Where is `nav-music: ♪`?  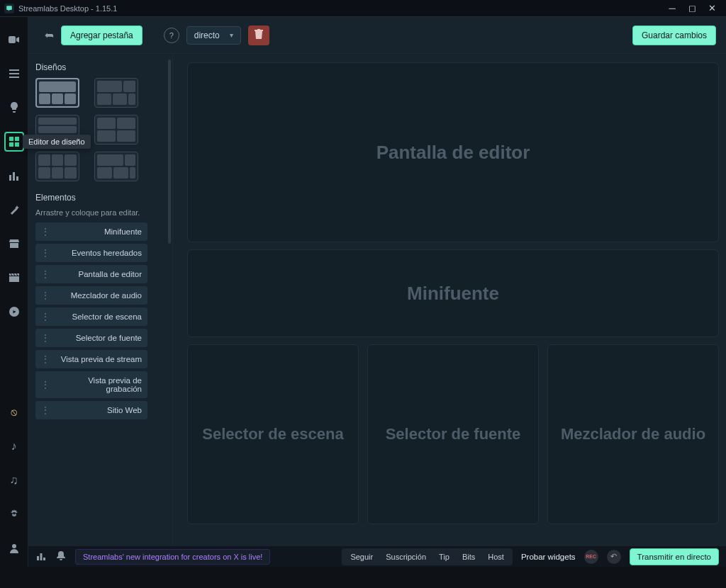
nav-music: ♪ is located at coordinates (14, 446).